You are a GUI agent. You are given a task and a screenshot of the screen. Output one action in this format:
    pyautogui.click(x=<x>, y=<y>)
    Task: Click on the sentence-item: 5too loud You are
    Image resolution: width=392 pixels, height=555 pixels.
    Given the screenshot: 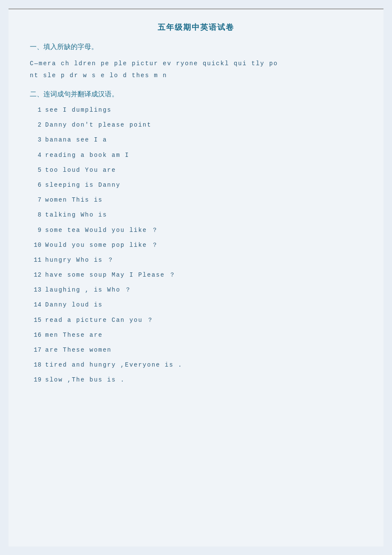 What is the action you would take?
    pyautogui.click(x=198, y=171)
    